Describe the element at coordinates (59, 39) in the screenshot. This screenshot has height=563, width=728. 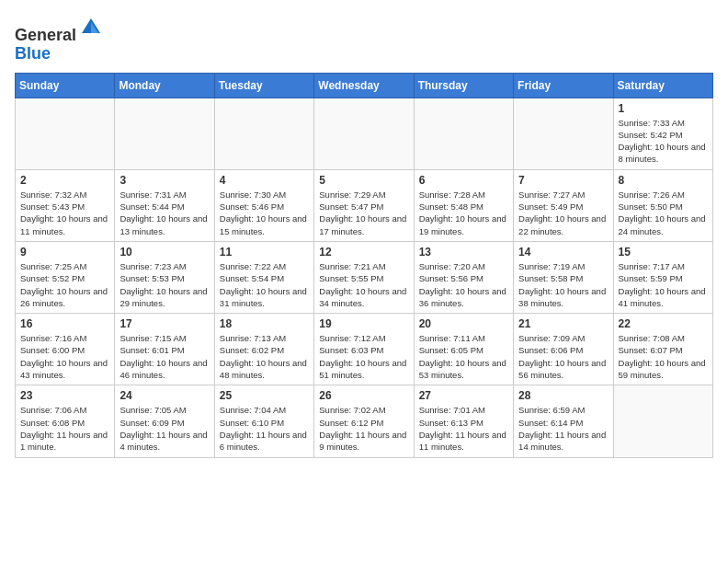
I see `logo: General Blue` at that location.